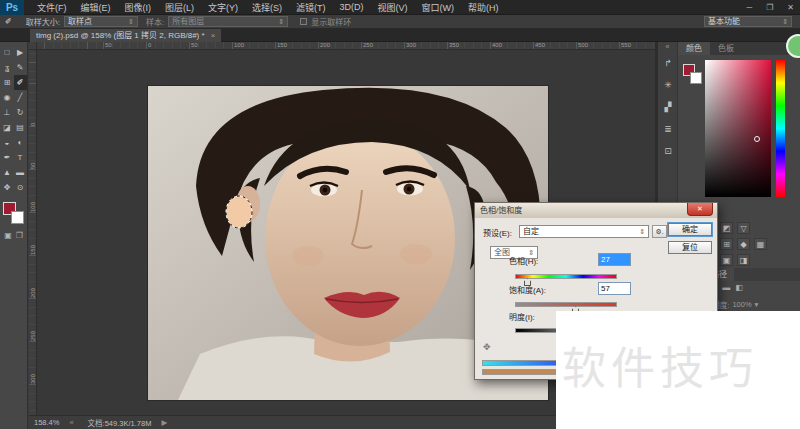  I want to click on dialog-title: 色相/饱和度, so click(596, 210).